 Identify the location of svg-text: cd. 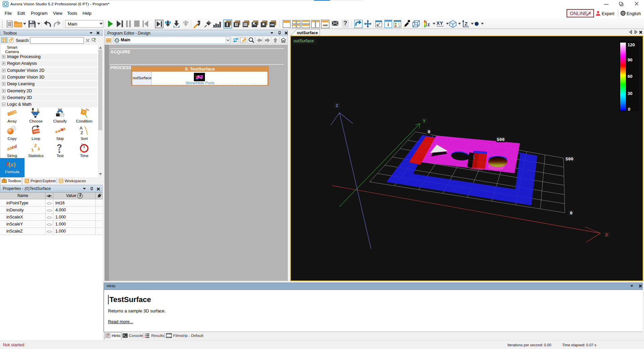
(14, 147).